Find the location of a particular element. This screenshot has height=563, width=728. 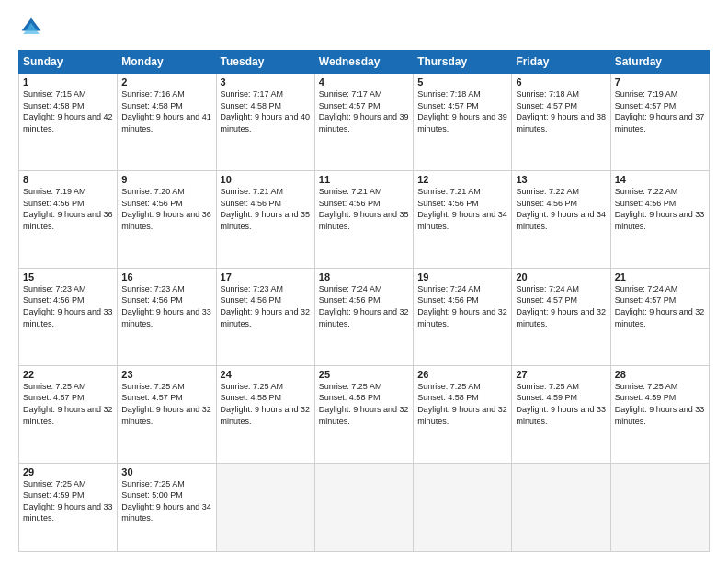

day-number: 28 is located at coordinates (660, 374).